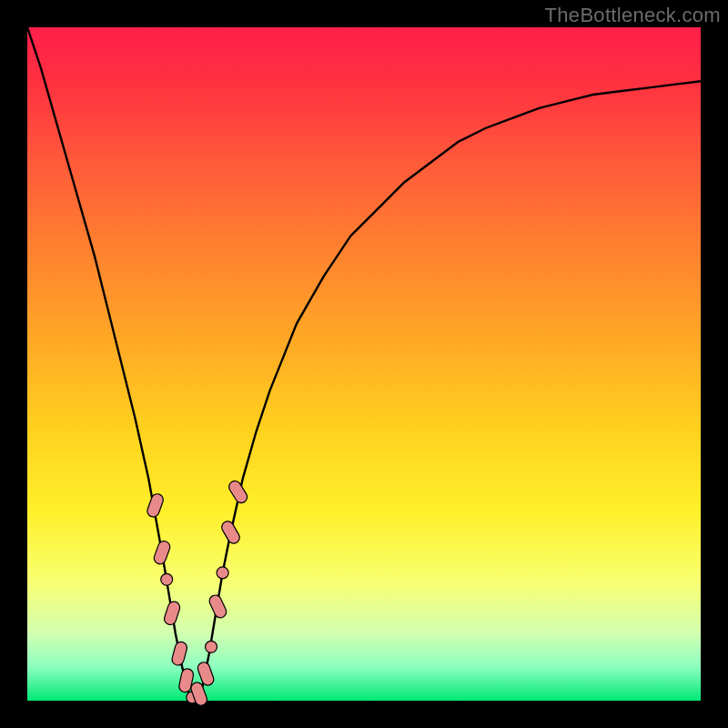 The height and width of the screenshot is (728, 728). What do you see at coordinates (197, 593) in the screenshot?
I see `markers-group` at bounding box center [197, 593].